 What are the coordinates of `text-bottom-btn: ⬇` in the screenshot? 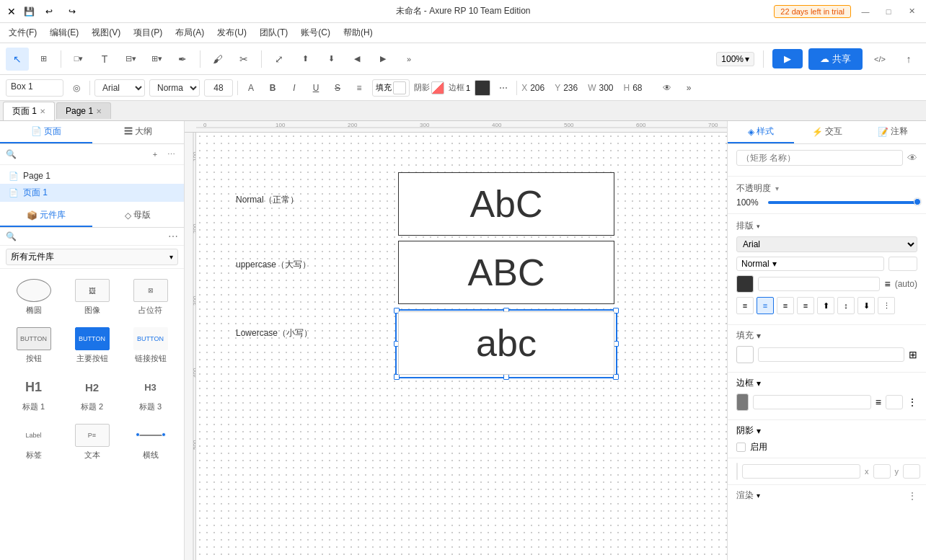 It's located at (866, 306).